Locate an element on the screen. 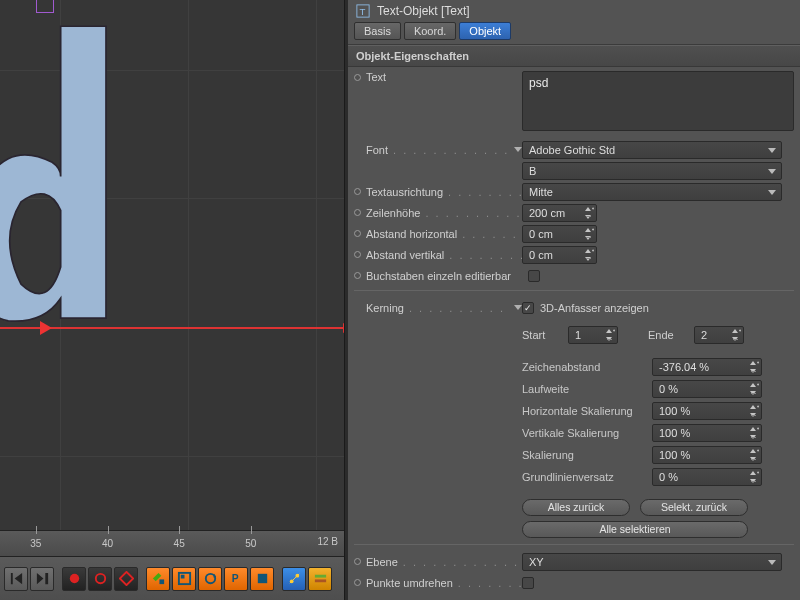 The height and width of the screenshot is (600, 800). next-key-button is located at coordinates (42, 579).